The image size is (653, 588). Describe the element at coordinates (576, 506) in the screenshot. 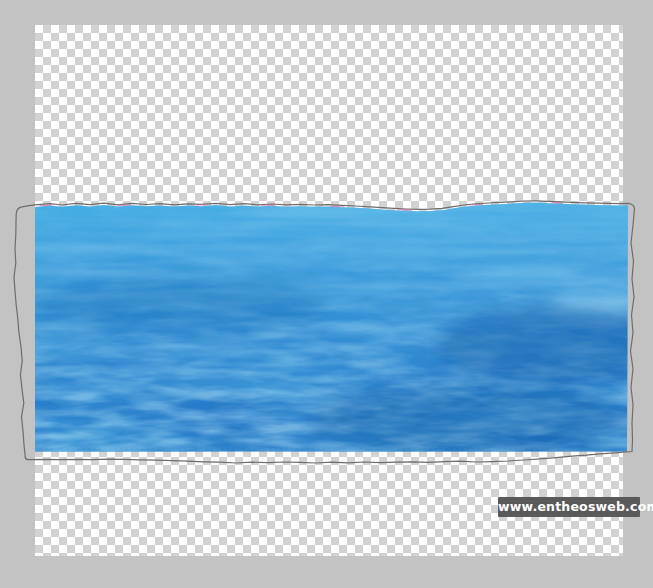

I see `watermark-text: www.entheosweb.com` at that location.